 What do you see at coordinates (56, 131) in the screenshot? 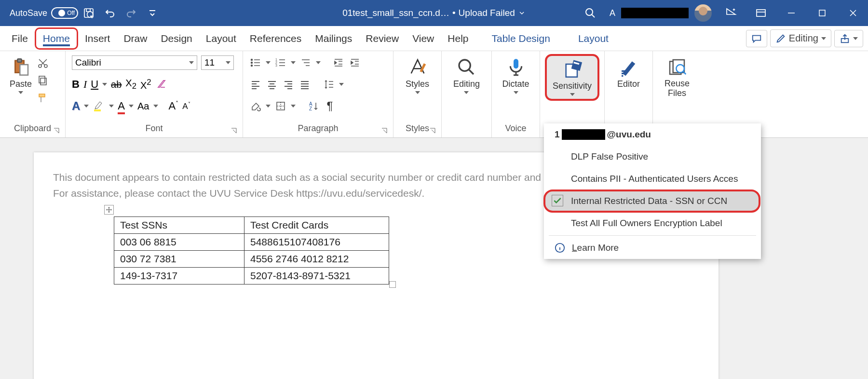
I see `clipboard-launcher-icon` at bounding box center [56, 131].